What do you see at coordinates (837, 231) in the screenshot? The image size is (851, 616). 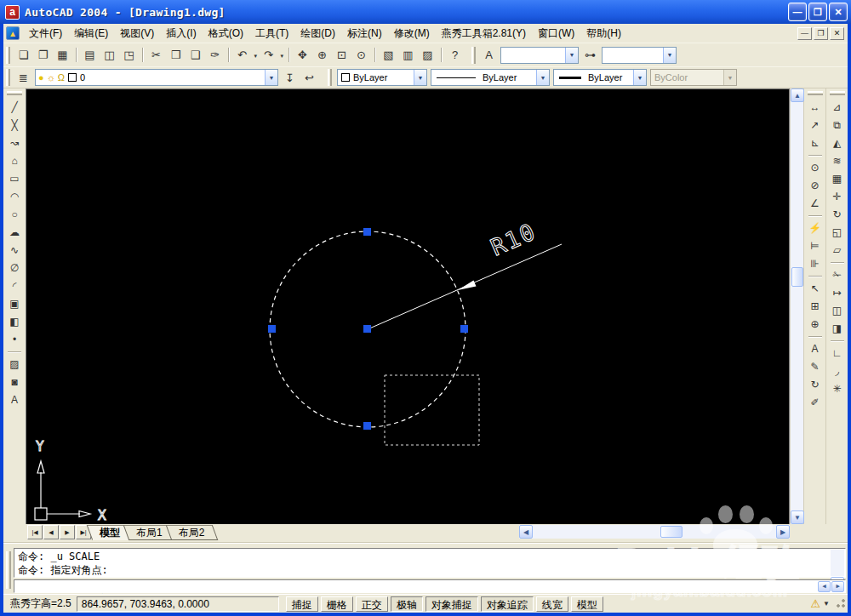 I see `scale-icon: ◱` at bounding box center [837, 231].